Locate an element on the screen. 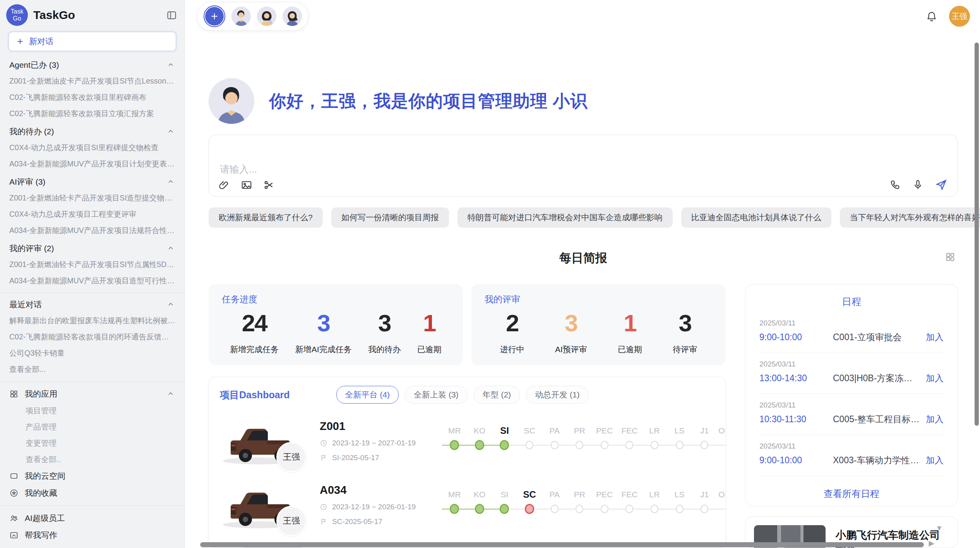 Image resolution: width=980 pixels, height=548 pixels. section-header-2: AI评审 (3) is located at coordinates (92, 182).